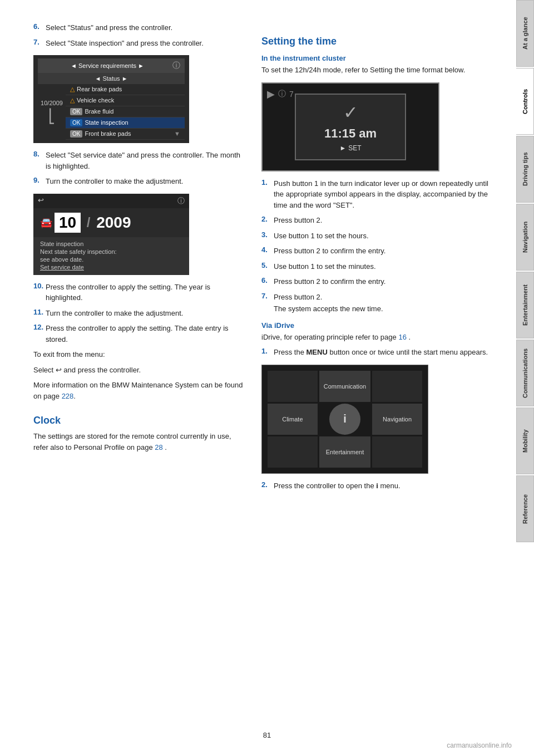 Image resolution: width=534 pixels, height=756 pixels. Describe the element at coordinates (290, 352) in the screenshot. I see `idrive-step-pre-1: Press the` at that location.